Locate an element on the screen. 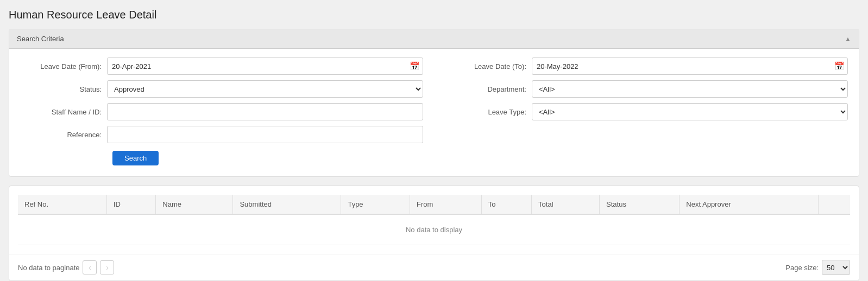  leave-date-from-calendar-icon: 📅 is located at coordinates (415, 66).